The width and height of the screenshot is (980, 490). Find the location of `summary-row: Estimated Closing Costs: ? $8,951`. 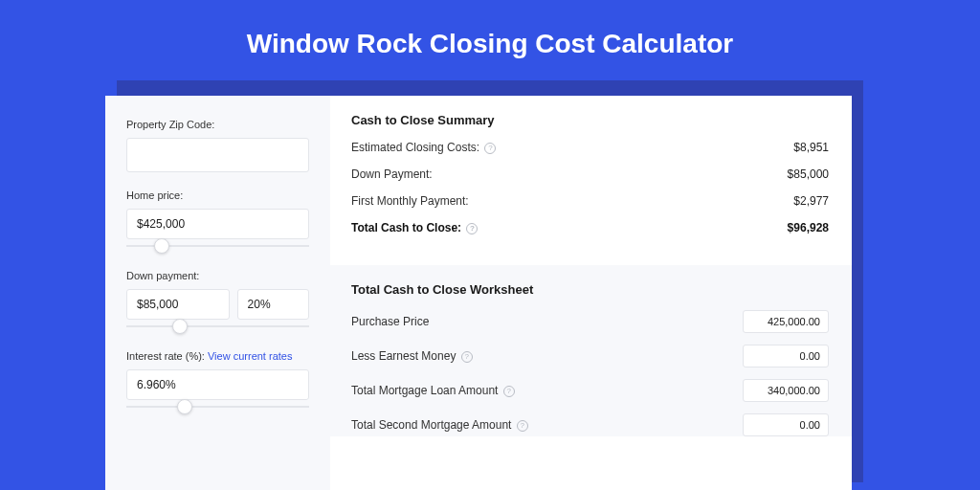

summary-row: Estimated Closing Costs: ? $8,951 is located at coordinates (590, 147).